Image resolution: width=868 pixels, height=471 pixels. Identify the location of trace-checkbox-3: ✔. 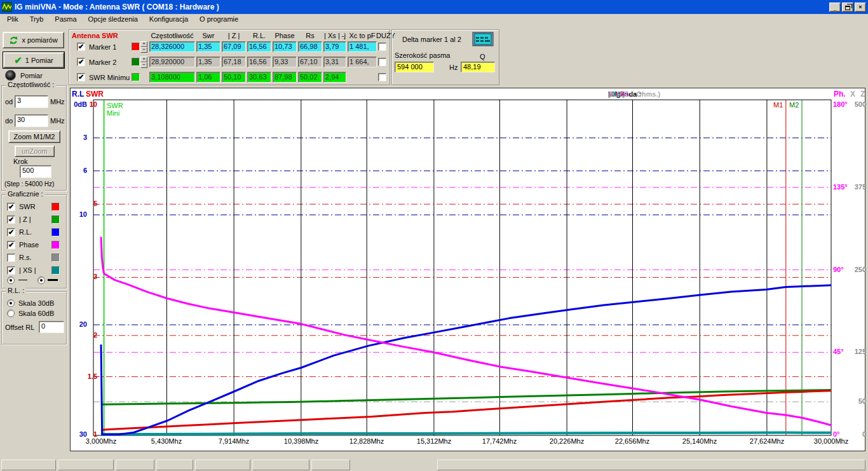
(11, 245).